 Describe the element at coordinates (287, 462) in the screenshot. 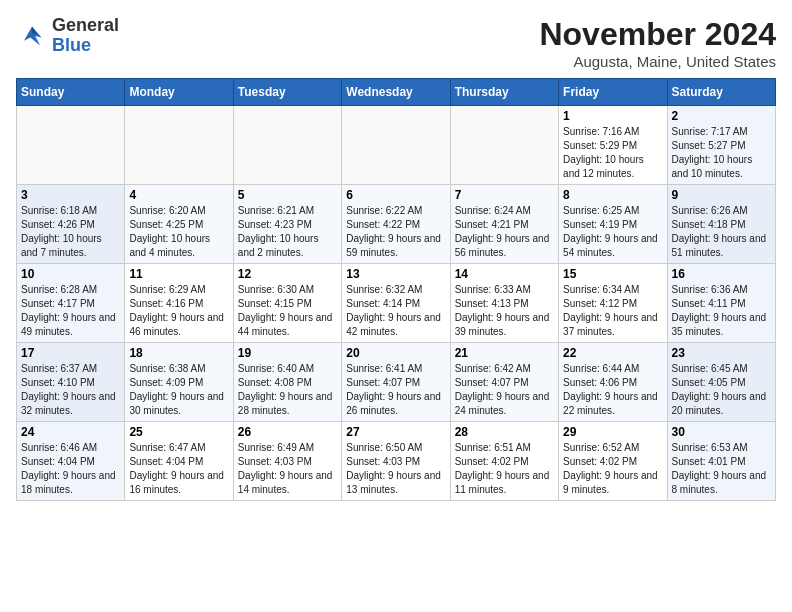

I see `calendar-day-cell: 26Sunrise: 6:49 AM Sunset: 4:03 PM Dayli…` at that location.